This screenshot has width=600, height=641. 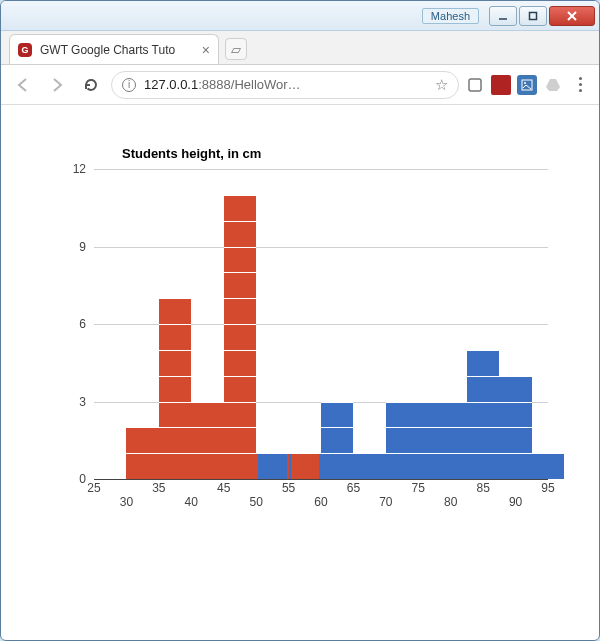 What do you see at coordinates (572, 16) in the screenshot?
I see `close-button` at bounding box center [572, 16].